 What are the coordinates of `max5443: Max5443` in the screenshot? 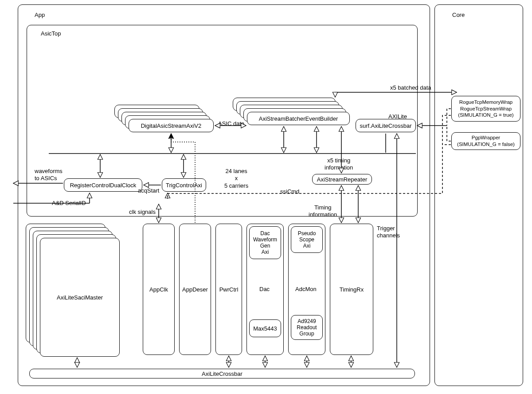 It's located at (265, 328).